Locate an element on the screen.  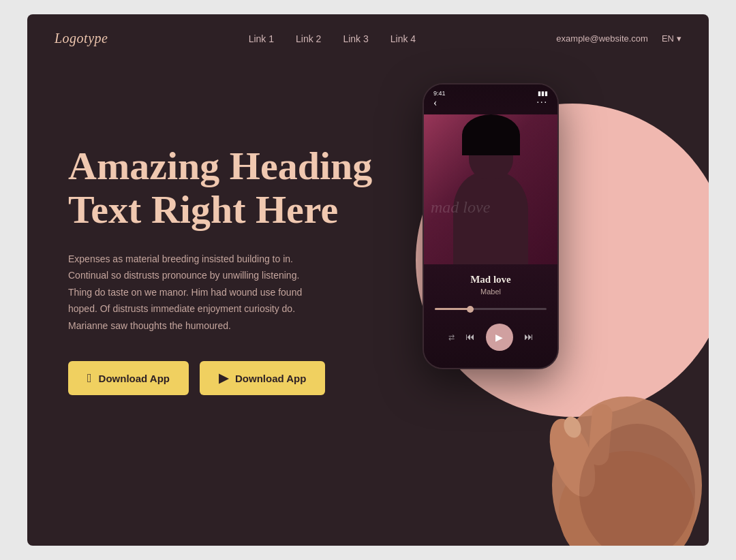
song-title: Mad love is located at coordinates (491, 279).